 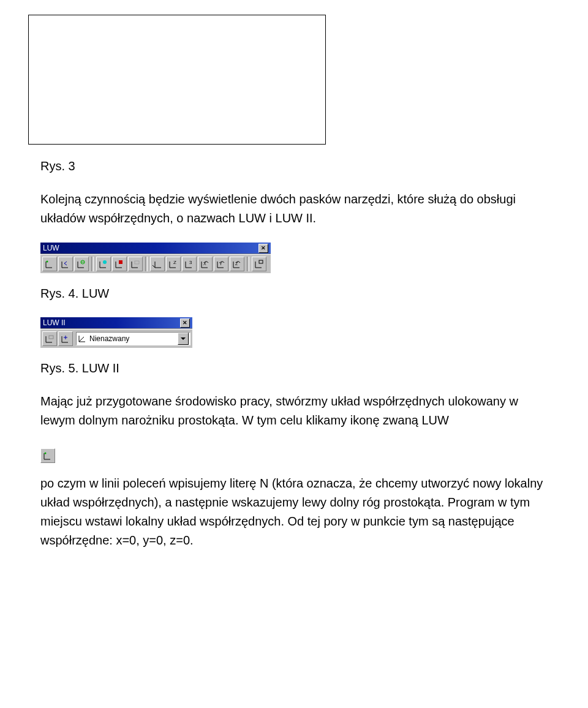 I want to click on ucs-object-icon, so click(x=104, y=264).